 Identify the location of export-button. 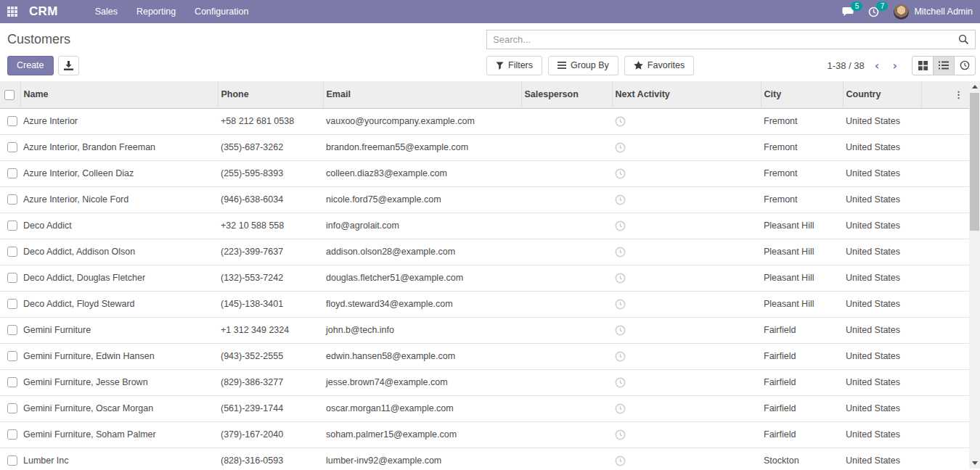
(68, 65).